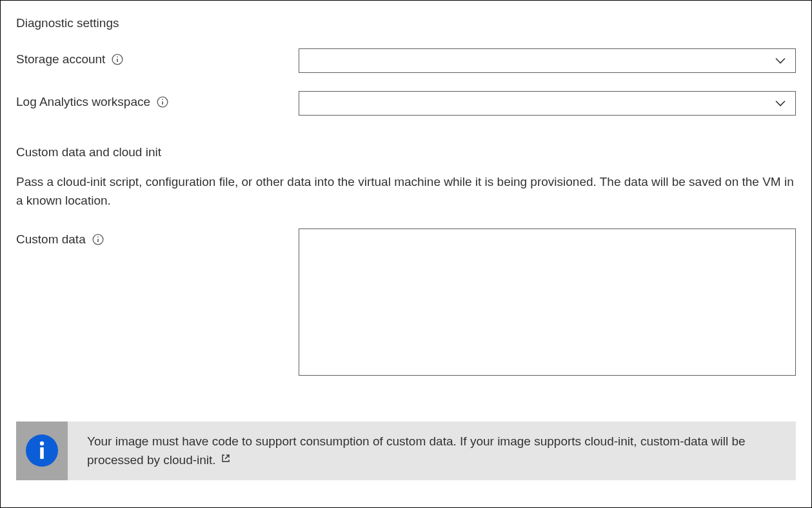  I want to click on storage-account-label-wrap: Storage account, so click(157, 57).